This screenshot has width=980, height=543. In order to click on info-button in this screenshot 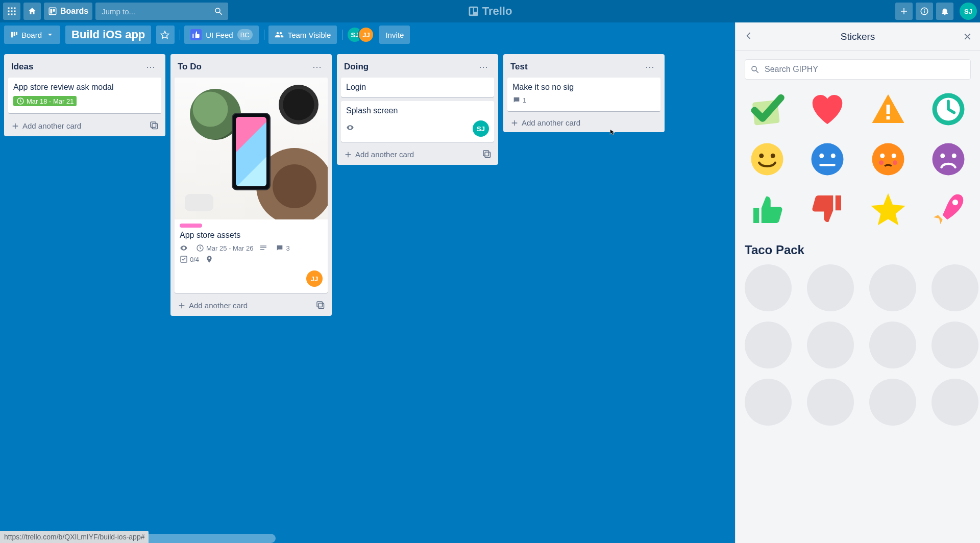, I will do `click(924, 11)`.